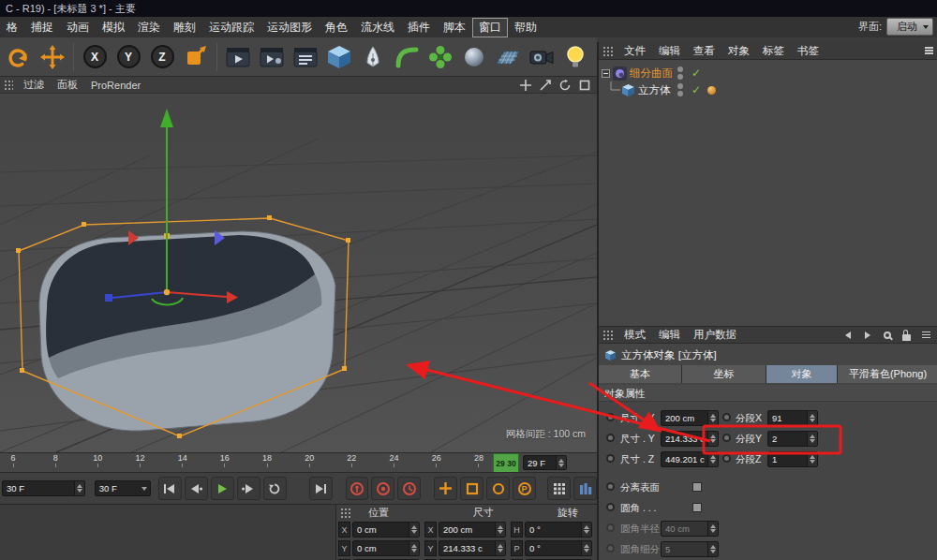 The width and height of the screenshot is (937, 560). Describe the element at coordinates (95, 57) in the screenshot. I see `axis-x-lock-button: X` at that location.